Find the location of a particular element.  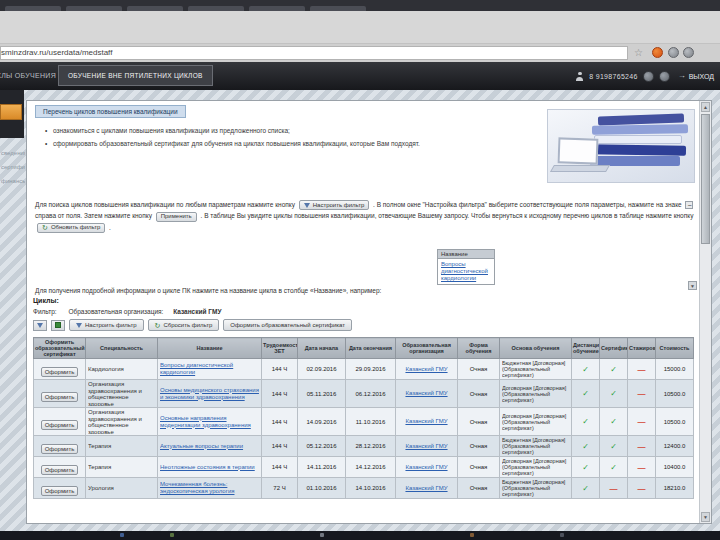

tab-training-cycles: ЦИКЛЫ ОБУЧЕНИЯ is located at coordinates (28, 76).